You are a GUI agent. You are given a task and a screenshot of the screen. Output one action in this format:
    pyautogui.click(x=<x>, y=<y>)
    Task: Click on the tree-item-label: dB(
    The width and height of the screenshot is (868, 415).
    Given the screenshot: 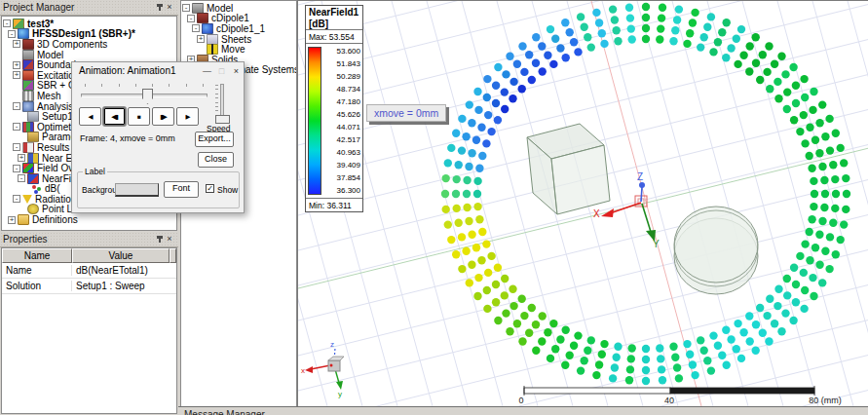 What is the action you would take?
    pyautogui.click(x=53, y=189)
    